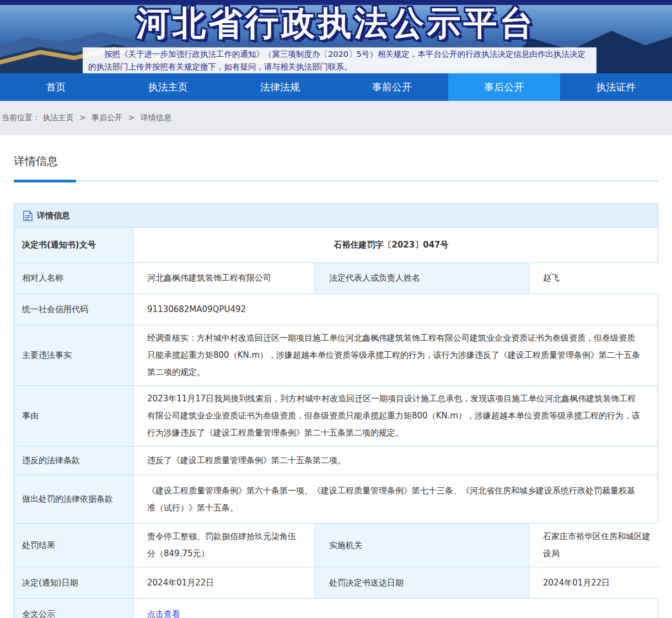 Image resolution: width=672 pixels, height=618 pixels. I want to click on penalty-result-label: 处罚结果, so click(74, 545).